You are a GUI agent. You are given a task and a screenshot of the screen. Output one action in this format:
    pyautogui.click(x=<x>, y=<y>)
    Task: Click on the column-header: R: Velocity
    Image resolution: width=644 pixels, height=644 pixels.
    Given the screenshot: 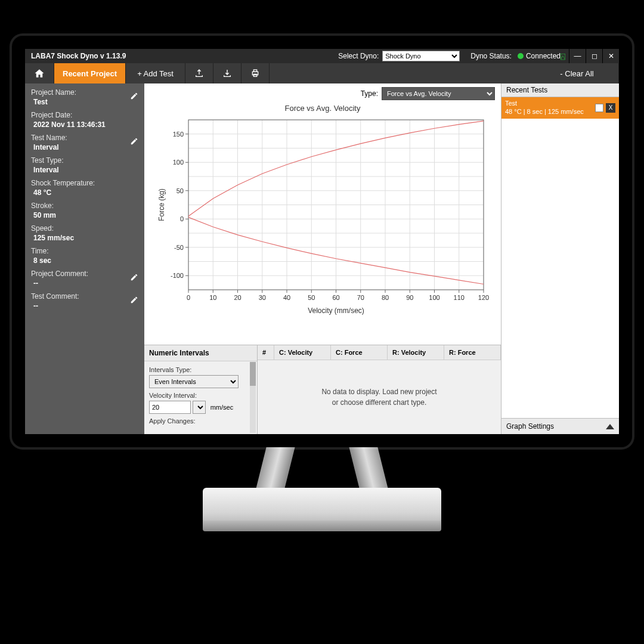 What is the action you would take?
    pyautogui.click(x=416, y=352)
    